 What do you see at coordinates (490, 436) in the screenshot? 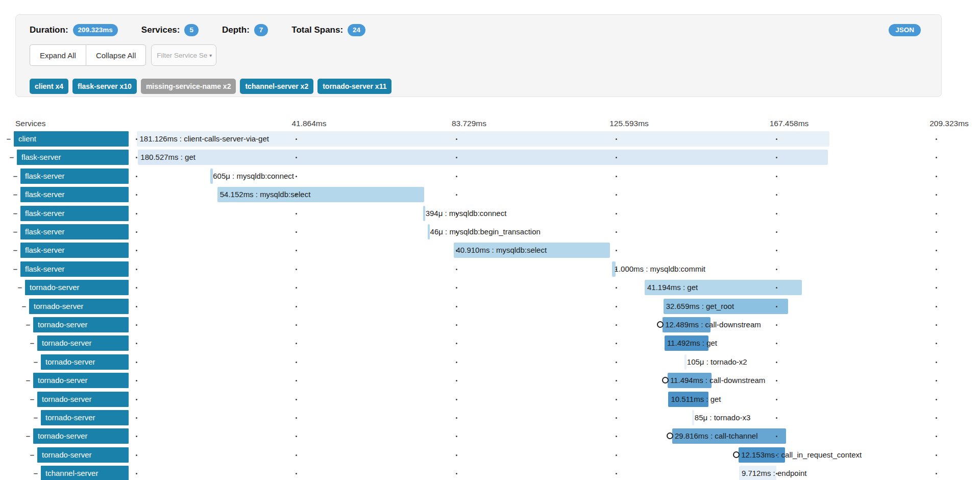
I see `trace-row: –tornado-server29.816ms : call-tchannel` at bounding box center [490, 436].